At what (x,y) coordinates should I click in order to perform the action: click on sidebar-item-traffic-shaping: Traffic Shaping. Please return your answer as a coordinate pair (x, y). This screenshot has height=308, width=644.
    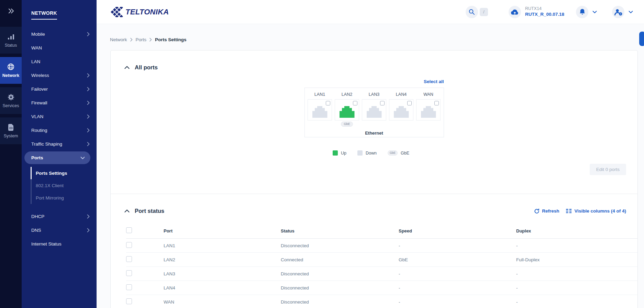
    Looking at the image, I should click on (59, 144).